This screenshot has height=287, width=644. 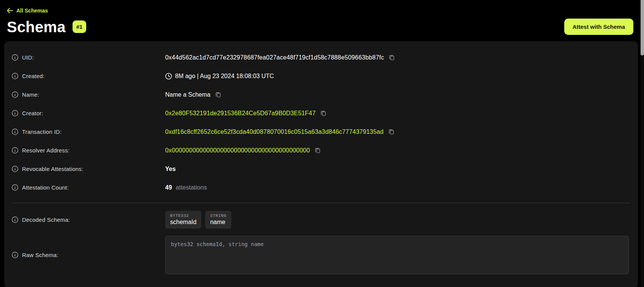 I want to click on detail-row-resolver-address: Resolver Address: 0x00000000000000000000…, so click(x=321, y=150).